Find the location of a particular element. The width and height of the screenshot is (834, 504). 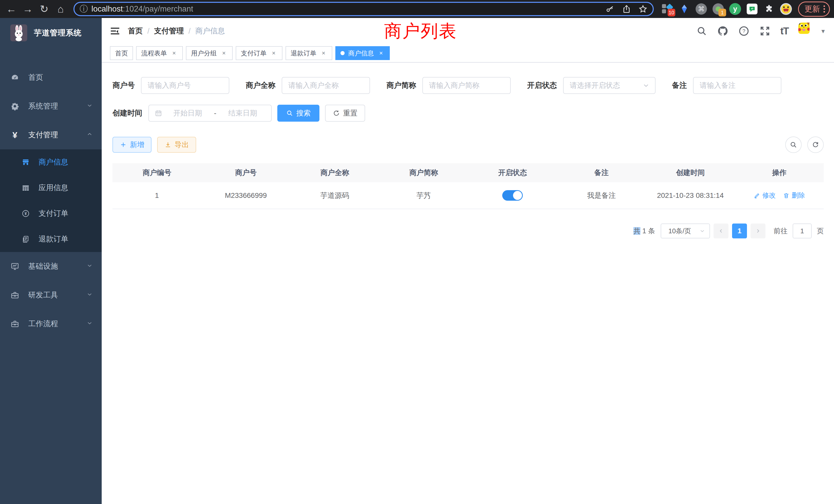

toggle-search-button is located at coordinates (793, 145).